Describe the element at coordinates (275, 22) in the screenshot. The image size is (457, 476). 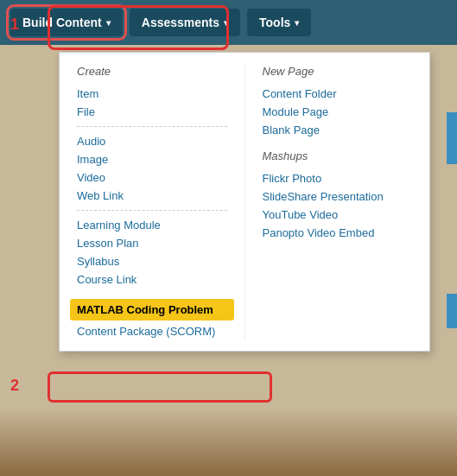
I see `tools-label: Tools` at that location.